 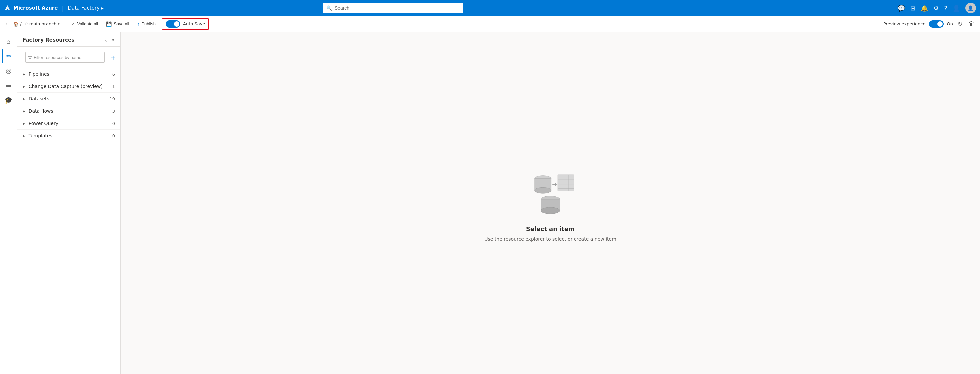 I want to click on publish-icon: ↑, so click(x=138, y=24).